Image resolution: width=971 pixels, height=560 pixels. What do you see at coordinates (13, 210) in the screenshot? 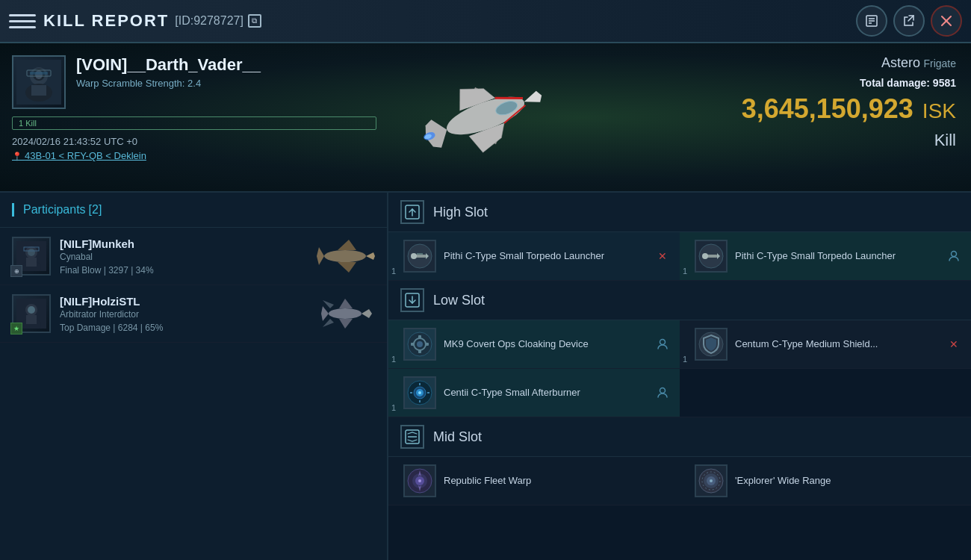
I see `title-accent` at bounding box center [13, 210].